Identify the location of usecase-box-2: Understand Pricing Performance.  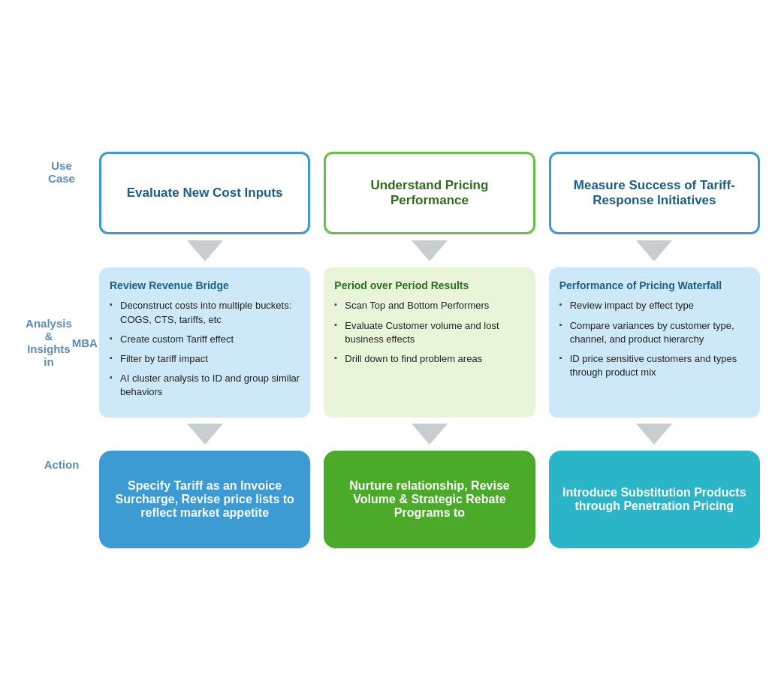
(430, 193).